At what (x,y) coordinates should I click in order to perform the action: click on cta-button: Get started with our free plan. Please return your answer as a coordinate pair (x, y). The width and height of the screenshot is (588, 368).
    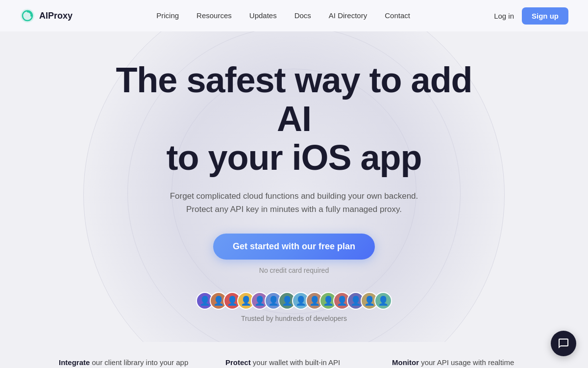
    Looking at the image, I should click on (294, 246).